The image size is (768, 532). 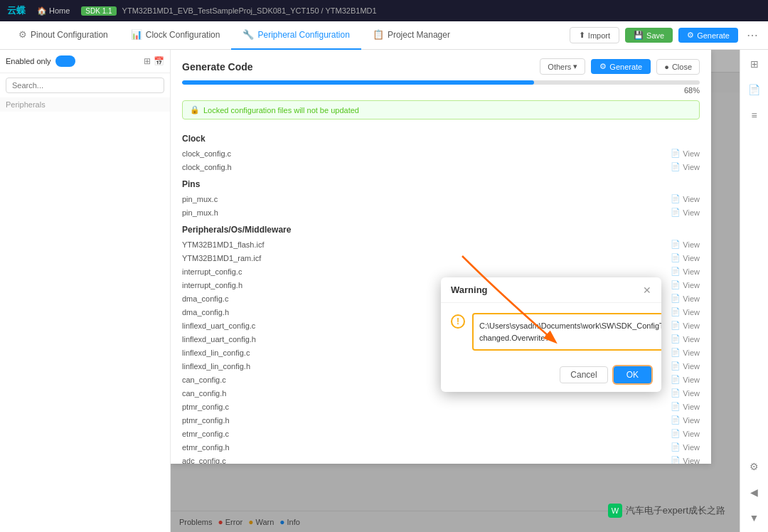 What do you see at coordinates (147, 61) in the screenshot?
I see `grid-icon: ⊞` at bounding box center [147, 61].